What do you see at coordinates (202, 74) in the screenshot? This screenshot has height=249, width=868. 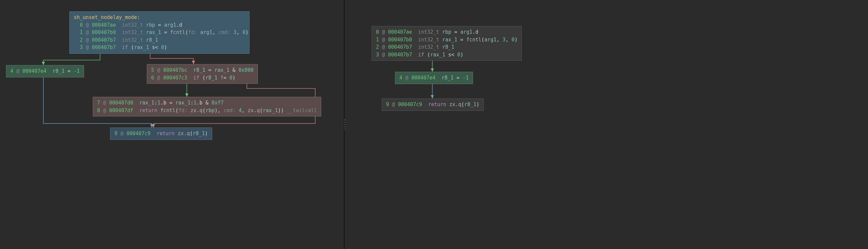 I see `block-5-6: 5 @ 000407bc r8_1 = rax_1 & 0x800 6 @ 00…` at bounding box center [202, 74].